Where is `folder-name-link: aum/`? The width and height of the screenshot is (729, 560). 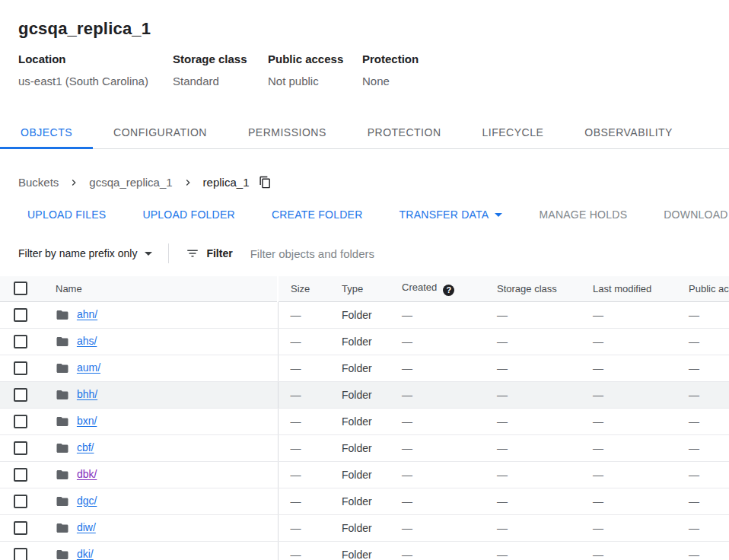
folder-name-link: aum/ is located at coordinates (88, 368).